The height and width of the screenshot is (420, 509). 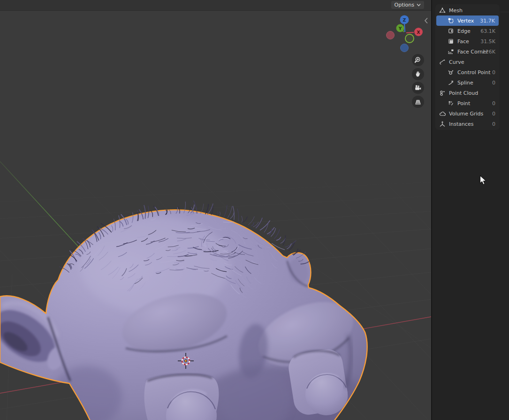 What do you see at coordinates (467, 83) in the screenshot?
I see `stat-row-spline: Spline0` at bounding box center [467, 83].